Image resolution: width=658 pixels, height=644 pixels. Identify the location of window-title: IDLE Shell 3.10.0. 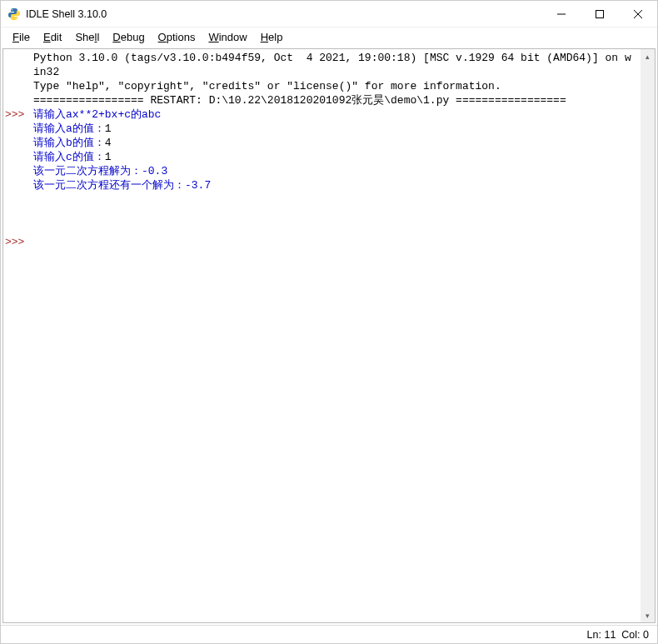
(284, 14).